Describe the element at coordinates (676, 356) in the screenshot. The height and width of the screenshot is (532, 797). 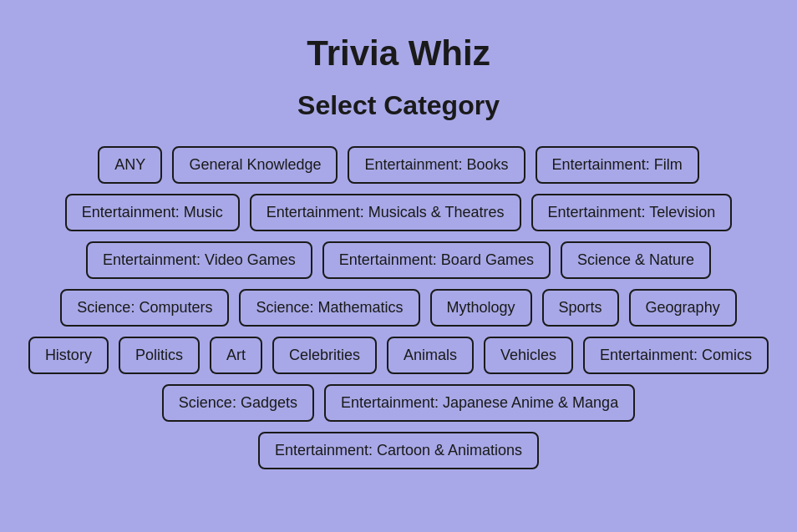
I see `category-button-entertainment--comics: Entertainment: Comics` at that location.